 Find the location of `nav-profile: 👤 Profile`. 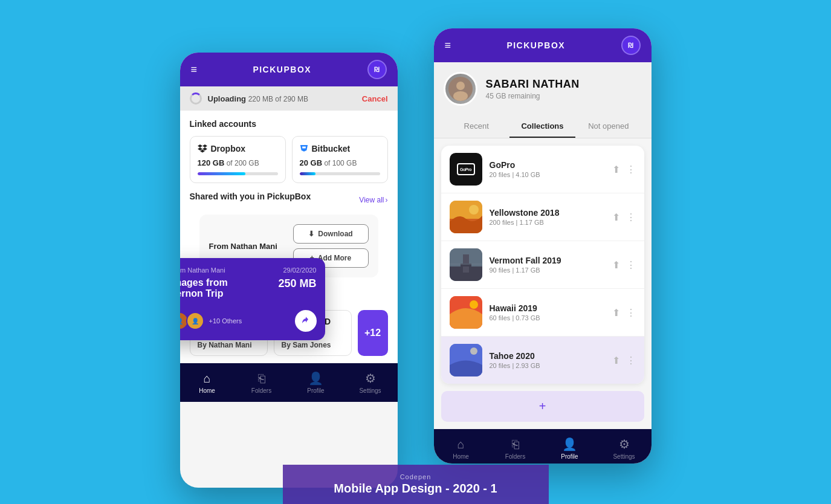

nav-profile: 👤 Profile is located at coordinates (316, 383).